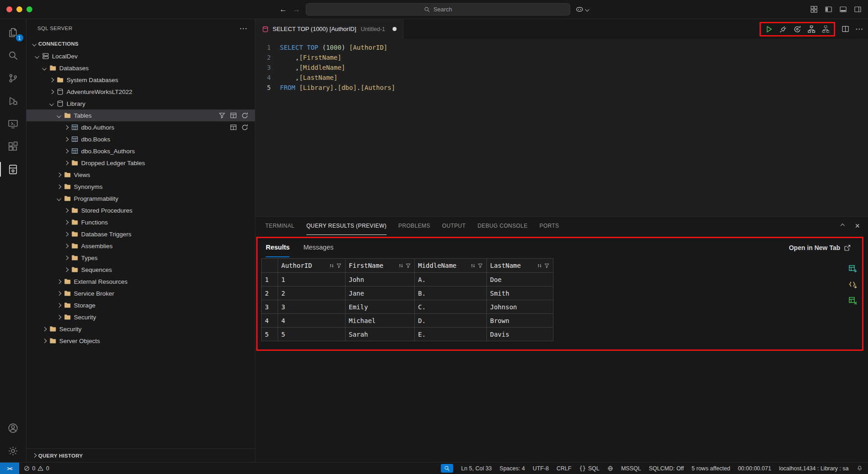  I want to click on activity-item-explorer: 1, so click(13, 32).